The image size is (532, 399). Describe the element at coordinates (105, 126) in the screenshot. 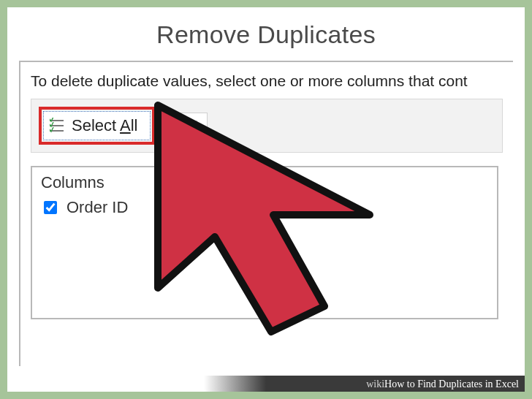

I see `select-all-label: Select All` at that location.